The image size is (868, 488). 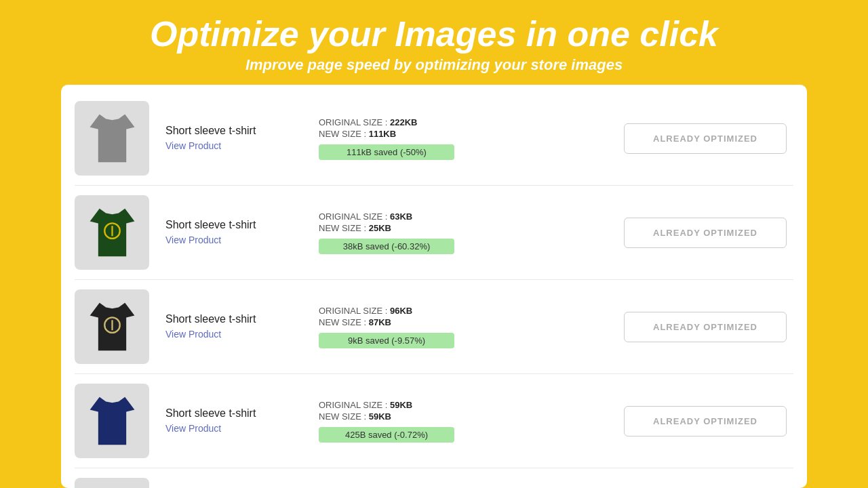 What do you see at coordinates (434, 65) in the screenshot?
I see `page-subtitle: Improve page speed by optimizing your st…` at bounding box center [434, 65].